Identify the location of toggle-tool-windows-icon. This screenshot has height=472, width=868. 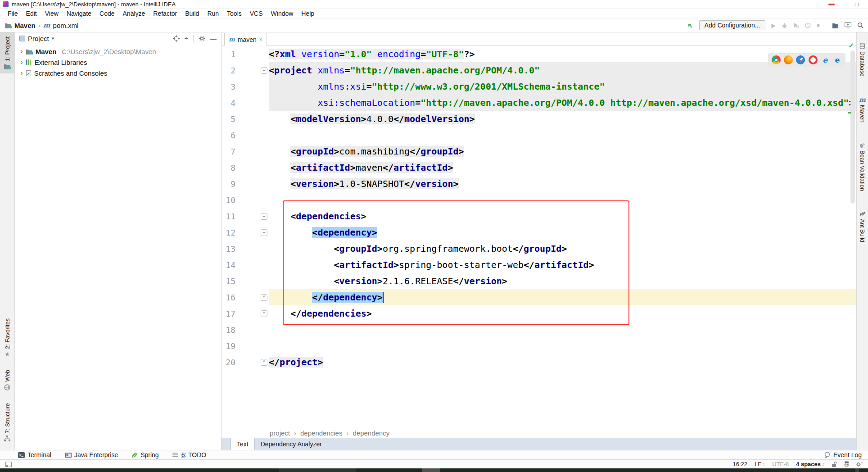
(9, 464).